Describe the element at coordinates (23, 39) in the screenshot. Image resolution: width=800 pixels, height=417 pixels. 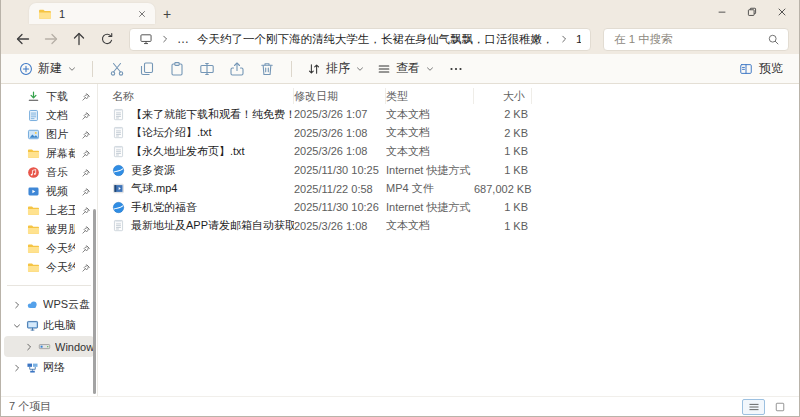
I see `back-button` at that location.